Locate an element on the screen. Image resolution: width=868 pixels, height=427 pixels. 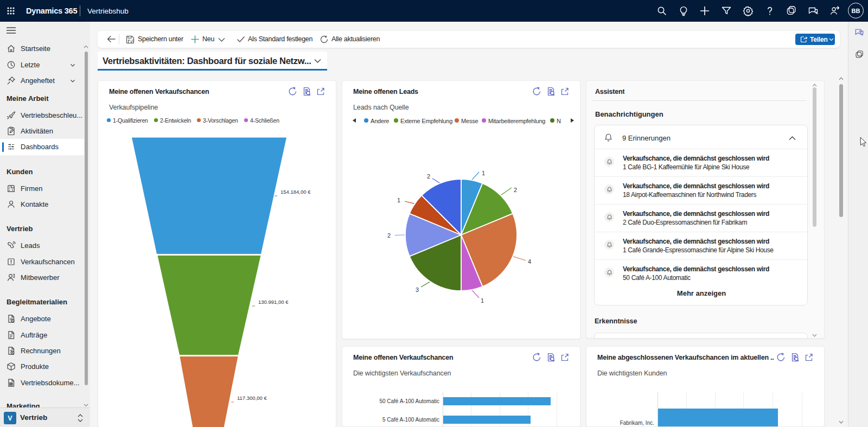
svg-text: 3 is located at coordinates (417, 290).